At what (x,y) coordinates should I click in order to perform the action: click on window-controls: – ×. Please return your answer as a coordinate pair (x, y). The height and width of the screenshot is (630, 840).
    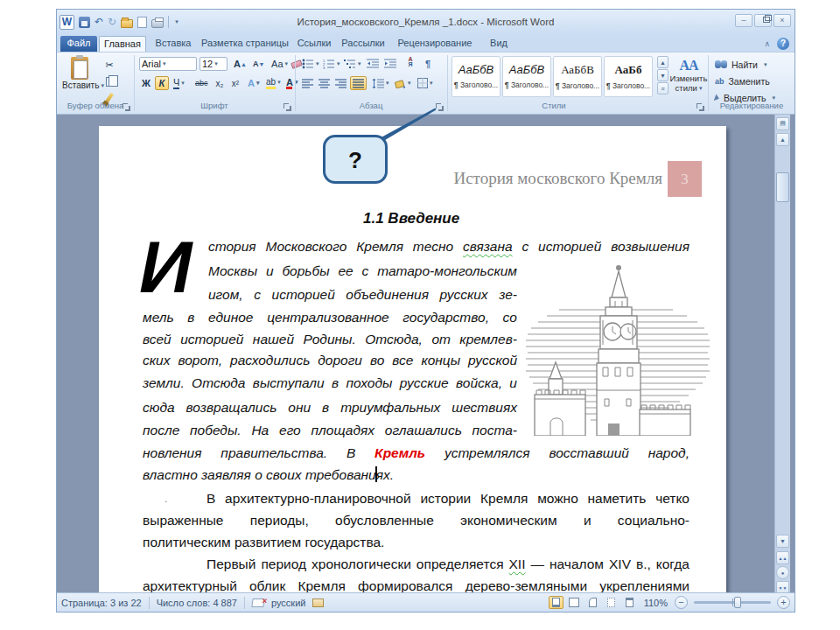
    Looking at the image, I should click on (763, 21).